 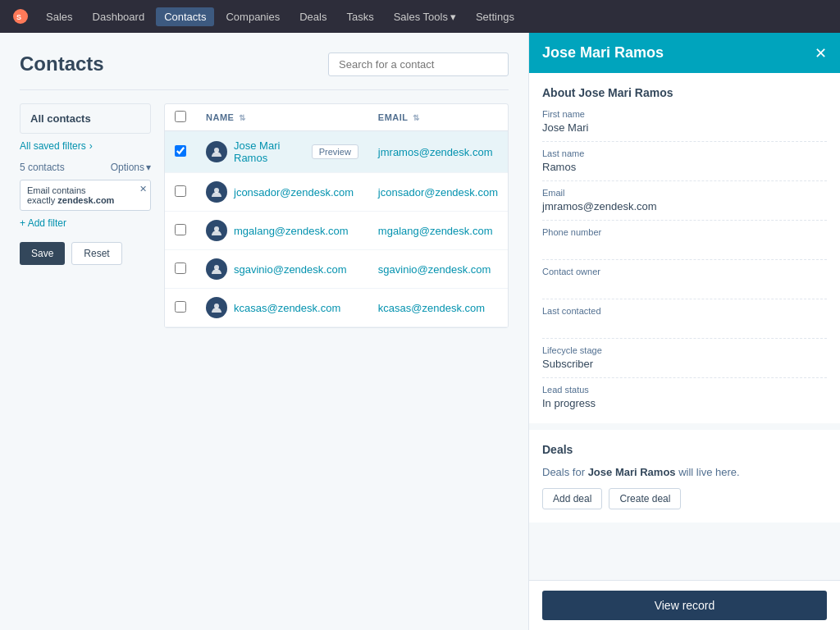 I want to click on nav-item-contacts: Contacts, so click(x=185, y=16).